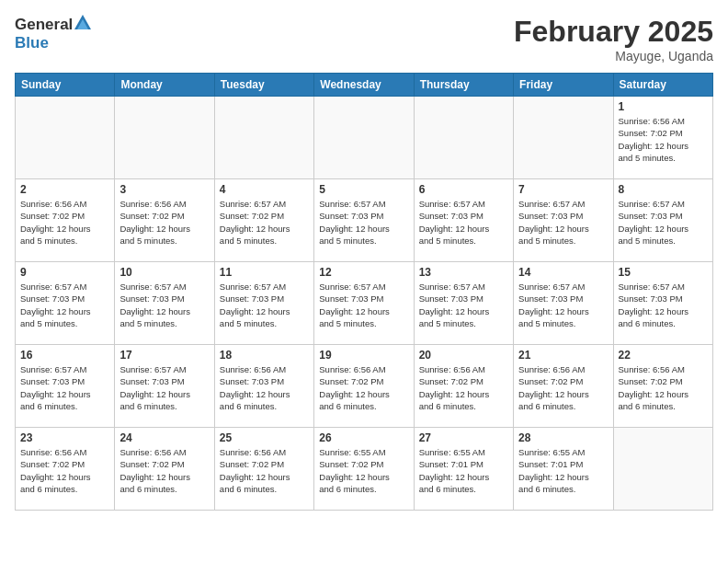  I want to click on calendar-cell: 3Sunrise: 6:56 AM Sunset: 7:02 PM Daylig…, so click(165, 221).